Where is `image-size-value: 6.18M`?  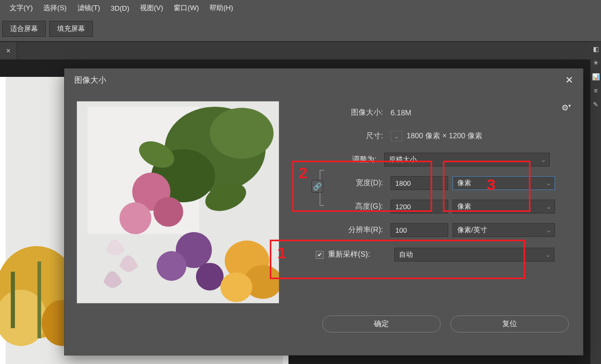
image-size-value: 6.18M is located at coordinates (401, 113).